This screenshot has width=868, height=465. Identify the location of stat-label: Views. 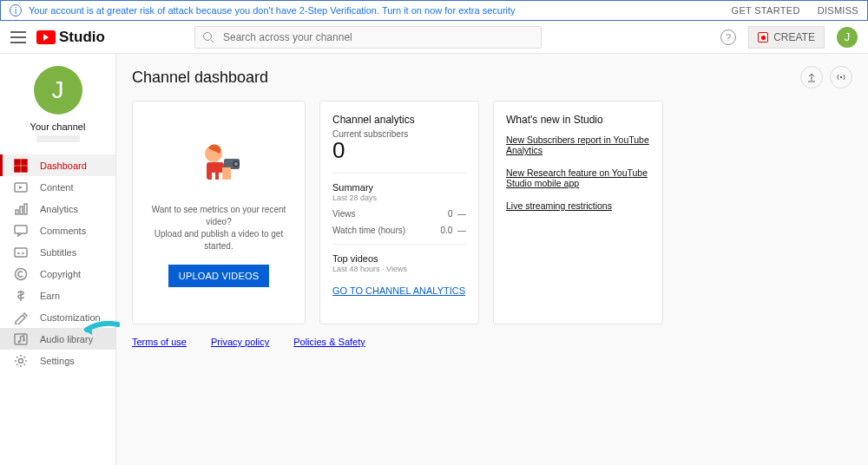
(344, 213).